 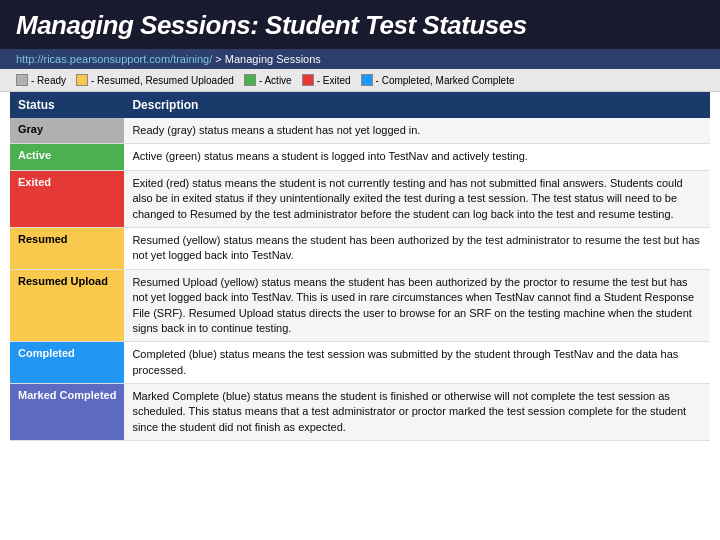 What do you see at coordinates (360, 412) in the screenshot?
I see `table-row: Marked CompletedMarked Complete (blue) s…` at bounding box center [360, 412].